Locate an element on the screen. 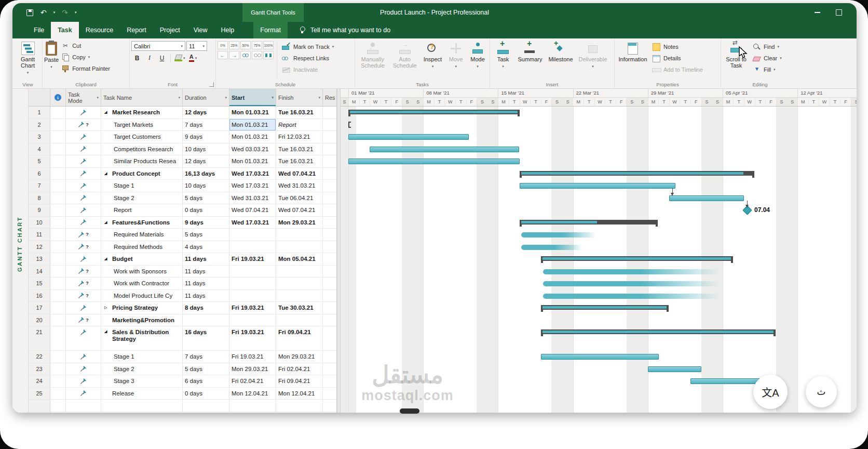 The image size is (868, 449). row-number-cell: 11 is located at coordinates (39, 235).